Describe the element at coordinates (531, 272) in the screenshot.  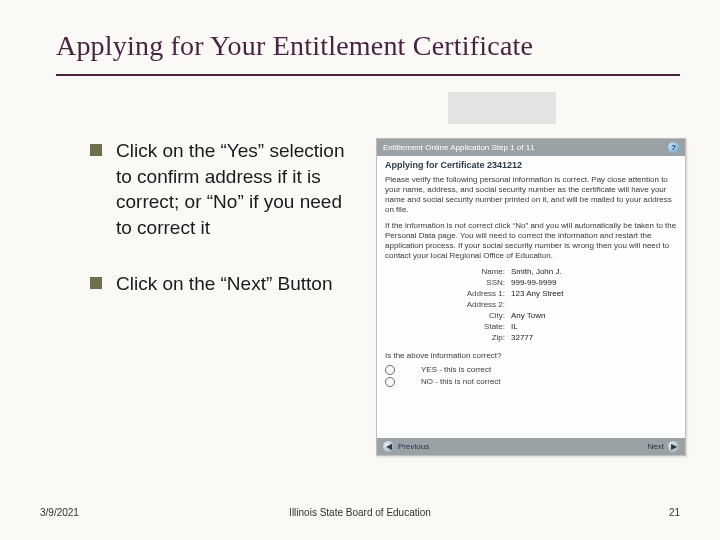
I see `table-row: Name: Smith, John J.` at that location.